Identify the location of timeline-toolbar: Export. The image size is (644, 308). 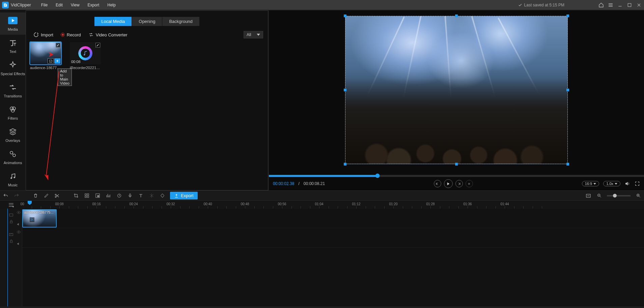
(322, 195).